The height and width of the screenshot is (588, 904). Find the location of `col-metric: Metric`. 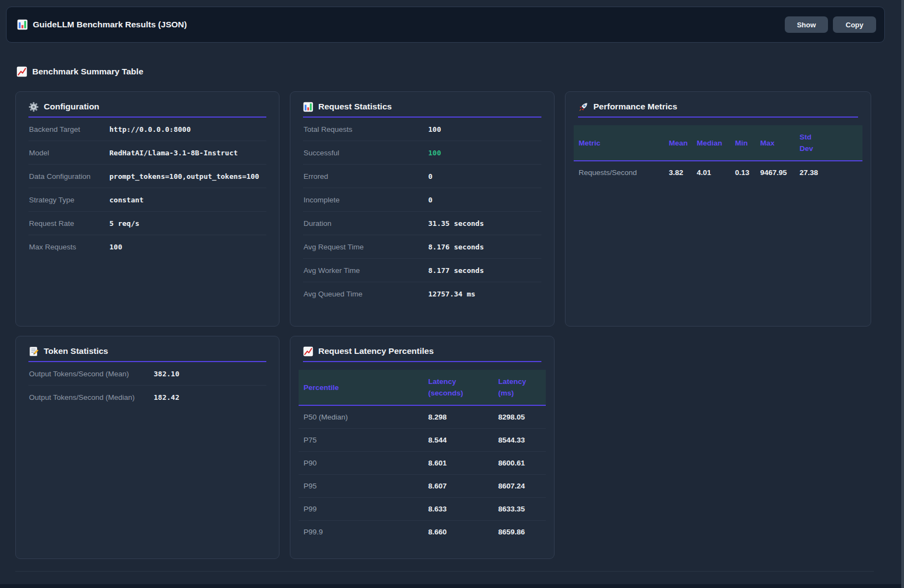

col-metric: Metric is located at coordinates (619, 143).